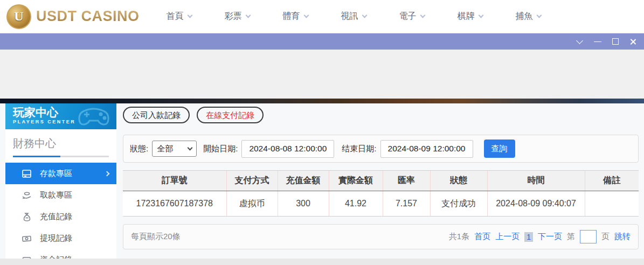  Describe the element at coordinates (61, 173) in the screenshot. I see `sidebar-item-deposit-zone: 存款專區` at that location.